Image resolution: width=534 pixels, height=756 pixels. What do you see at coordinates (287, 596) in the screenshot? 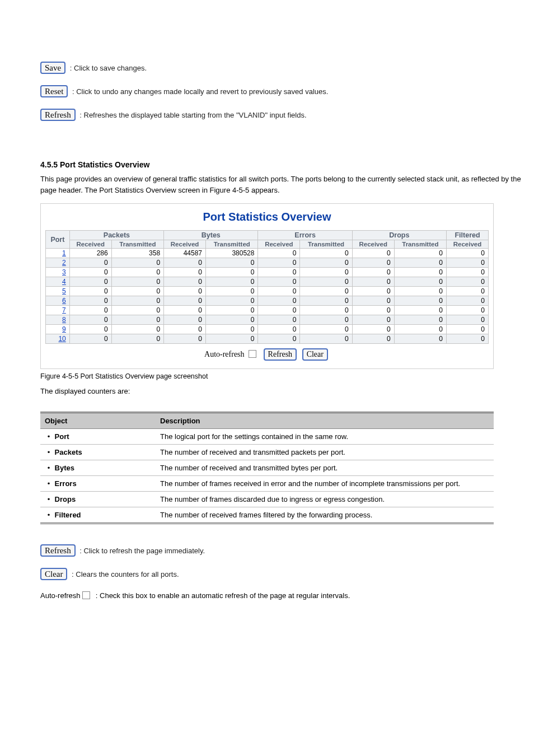
I see `bottom-autorefresh-row: Auto-refresh : Check this box to enable …` at bounding box center [287, 596].